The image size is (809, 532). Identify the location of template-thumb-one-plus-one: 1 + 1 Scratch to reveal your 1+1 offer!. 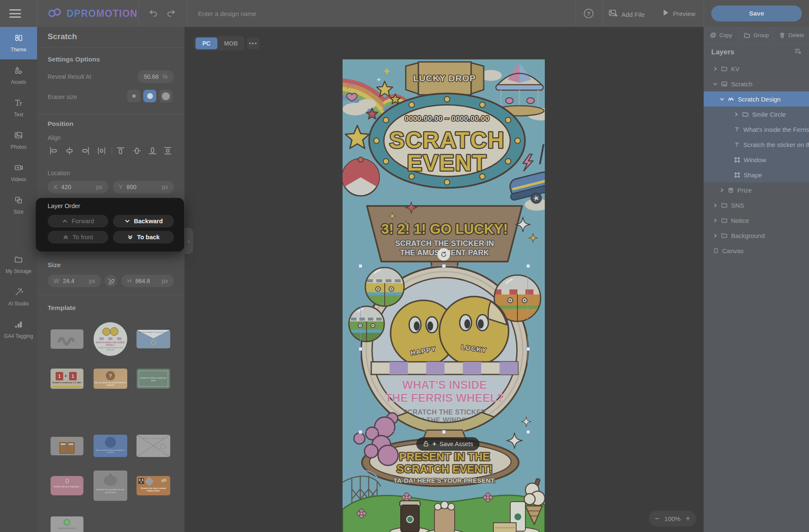
(67, 379).